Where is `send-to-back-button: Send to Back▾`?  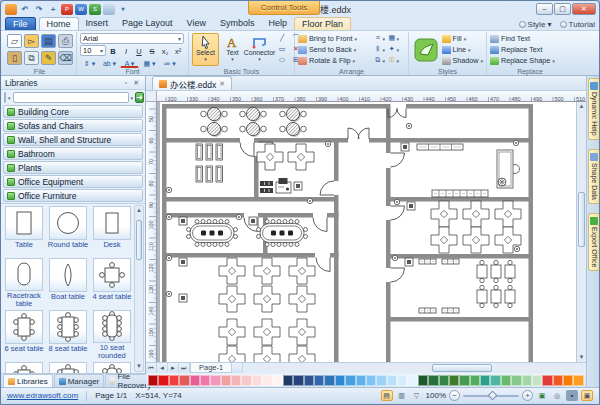 send-to-back-button: Send to Back▾ is located at coordinates (334, 50).